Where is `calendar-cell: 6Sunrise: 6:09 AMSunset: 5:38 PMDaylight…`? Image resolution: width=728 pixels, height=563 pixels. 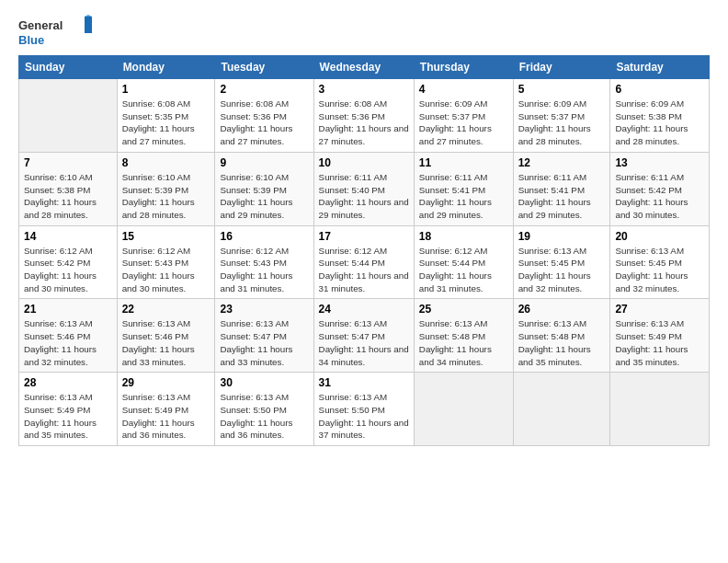 calendar-cell: 6Sunrise: 6:09 AMSunset: 5:38 PMDaylight… is located at coordinates (660, 116).